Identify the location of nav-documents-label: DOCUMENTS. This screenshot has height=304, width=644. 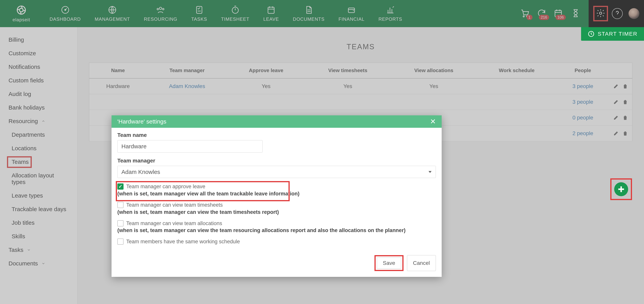
(309, 19).